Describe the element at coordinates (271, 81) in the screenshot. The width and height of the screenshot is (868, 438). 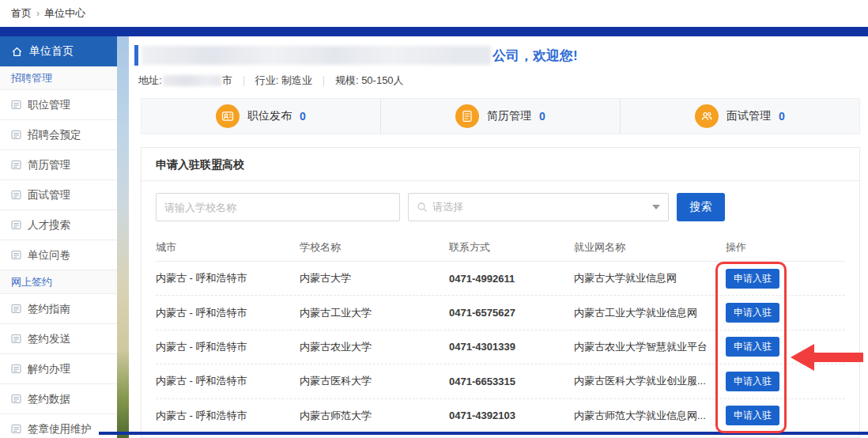
I see `company-meta: 地址: 市 行业: 制造业 规模: 50-150人` at that location.